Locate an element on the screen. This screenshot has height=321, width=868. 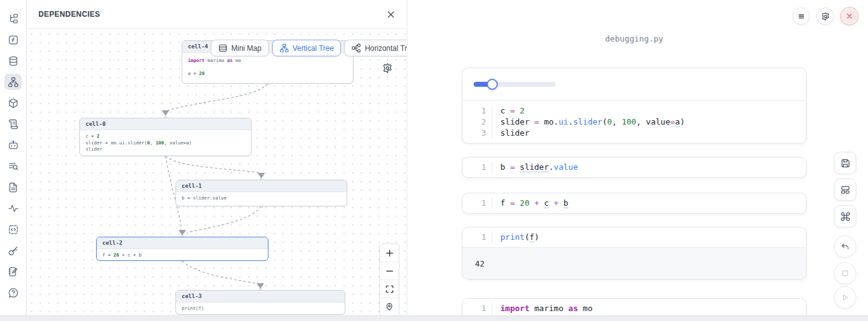
zoom-controls is located at coordinates (389, 280).